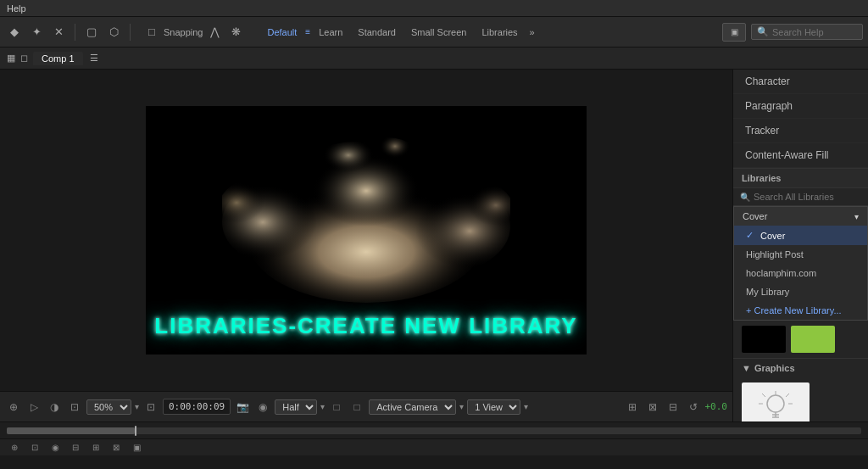 The image size is (868, 469). I want to click on search-help-box: 🔍, so click(807, 32).